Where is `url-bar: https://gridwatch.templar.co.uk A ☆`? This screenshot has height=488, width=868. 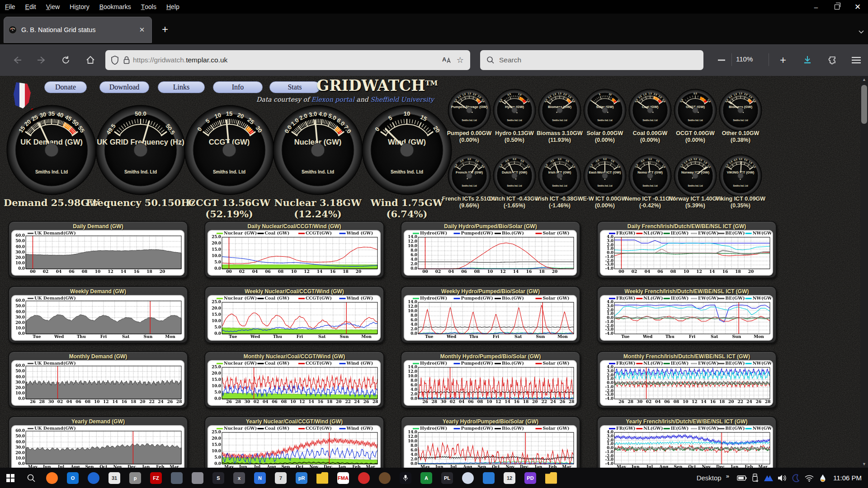
url-bar: https://gridwatch.templar.co.uk A ☆ is located at coordinates (288, 60).